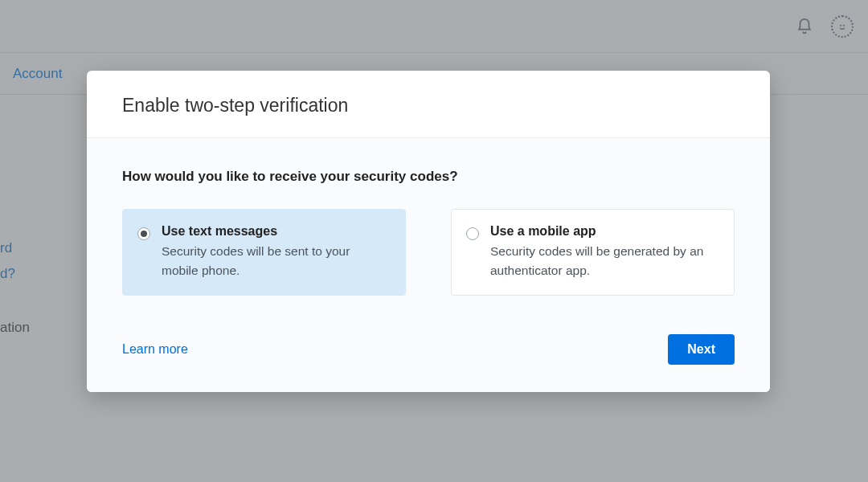  What do you see at coordinates (701, 349) in the screenshot?
I see `next-button: Next` at bounding box center [701, 349].